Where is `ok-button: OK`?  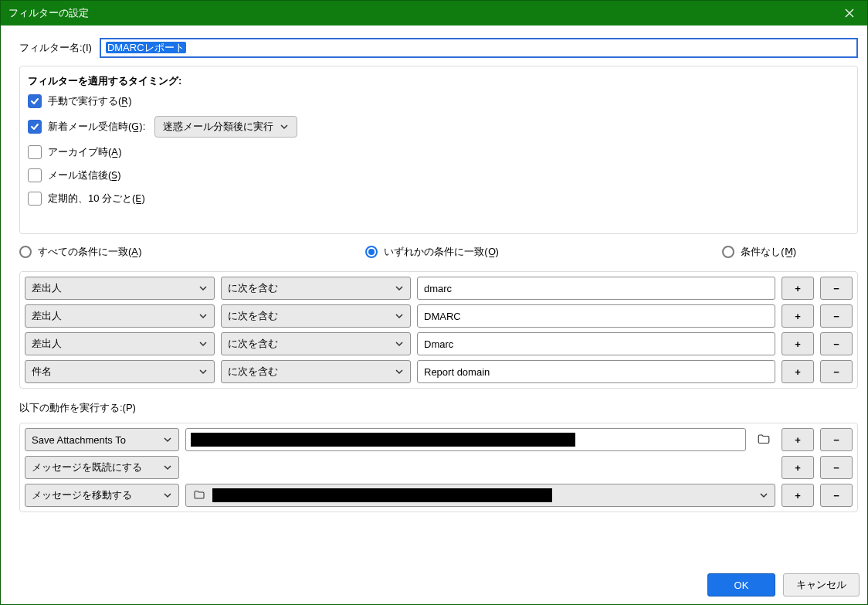 ok-button: OK is located at coordinates (741, 585).